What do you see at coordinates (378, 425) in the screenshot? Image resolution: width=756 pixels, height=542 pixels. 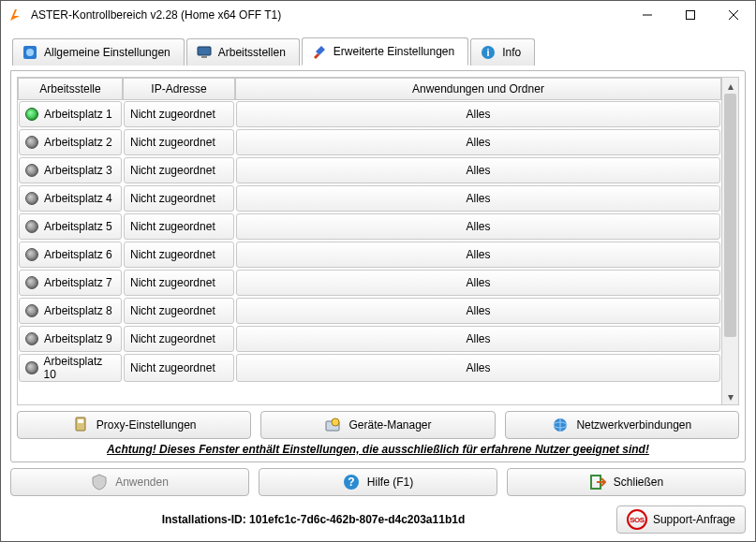 I see `device-manager-button: Geräte-Manager` at bounding box center [378, 425].